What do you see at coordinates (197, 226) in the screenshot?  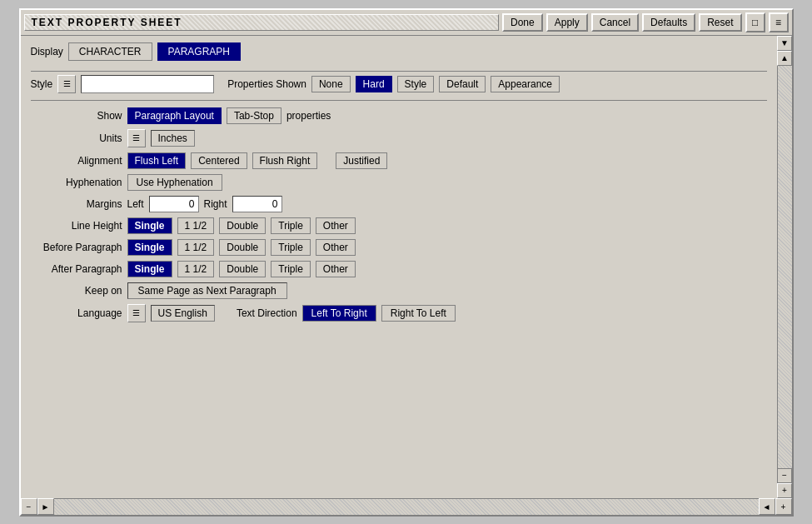 I see `lh-half-button: 1 1/2` at bounding box center [197, 226].